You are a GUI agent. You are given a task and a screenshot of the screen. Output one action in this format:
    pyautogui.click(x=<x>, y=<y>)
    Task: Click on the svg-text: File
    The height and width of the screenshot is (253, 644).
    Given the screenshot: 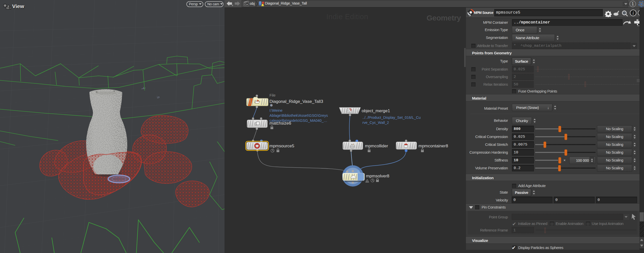 What is the action you would take?
    pyautogui.click(x=273, y=95)
    